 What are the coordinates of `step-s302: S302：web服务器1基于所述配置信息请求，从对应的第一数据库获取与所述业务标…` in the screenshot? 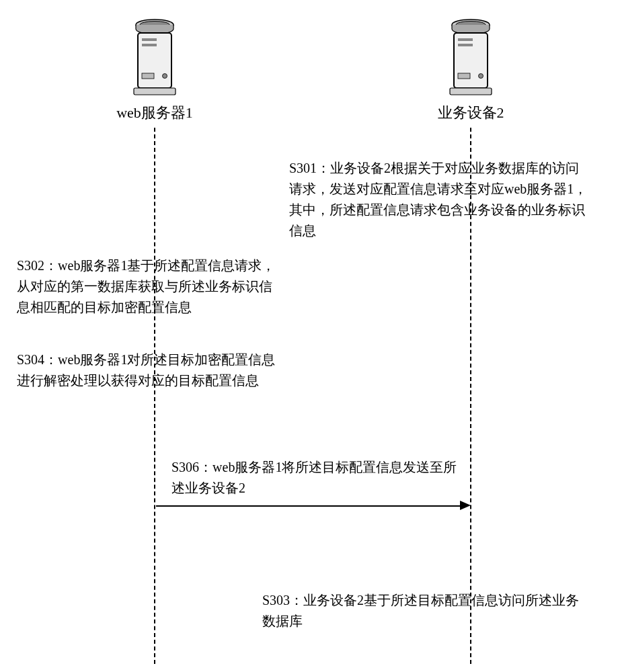 It's located at (149, 286).